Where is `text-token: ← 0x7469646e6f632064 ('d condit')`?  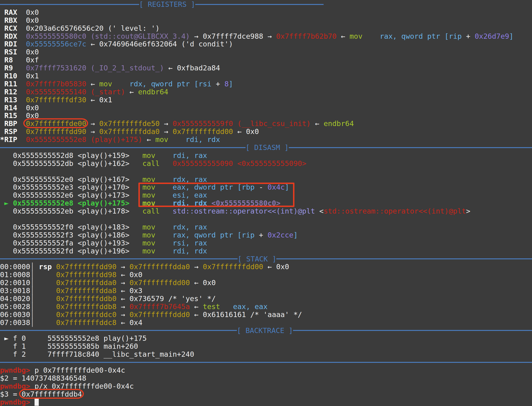
text-token: ← 0x7469646e6f632064 ('d condit') is located at coordinates (160, 44).